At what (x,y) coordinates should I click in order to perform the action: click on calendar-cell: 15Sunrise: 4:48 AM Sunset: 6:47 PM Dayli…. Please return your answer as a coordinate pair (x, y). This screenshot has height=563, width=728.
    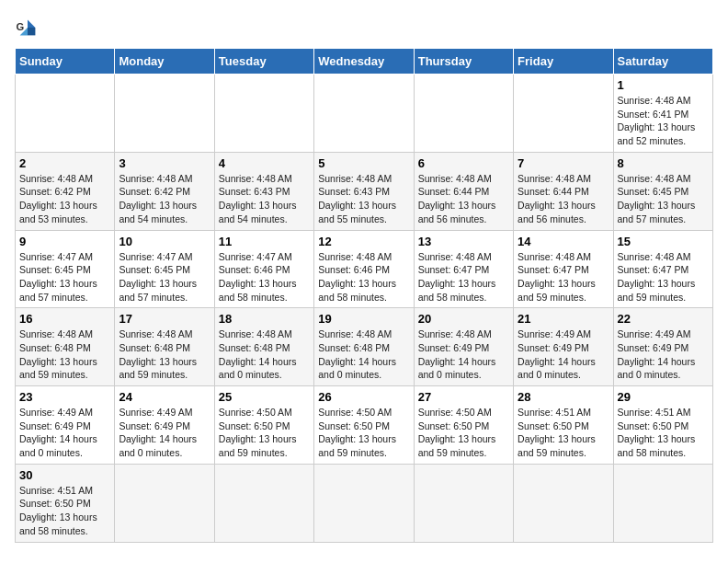
    Looking at the image, I should click on (663, 269).